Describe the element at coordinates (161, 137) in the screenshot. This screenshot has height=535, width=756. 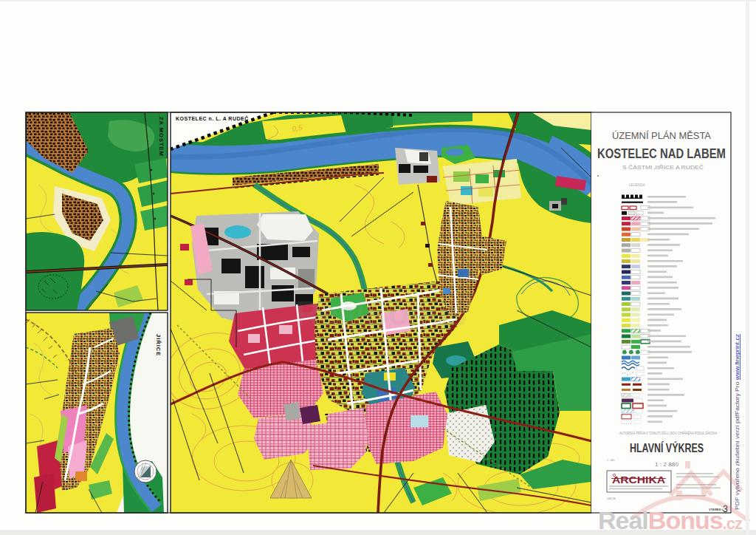
I see `svg-text: ZA MOSTEM` at that location.